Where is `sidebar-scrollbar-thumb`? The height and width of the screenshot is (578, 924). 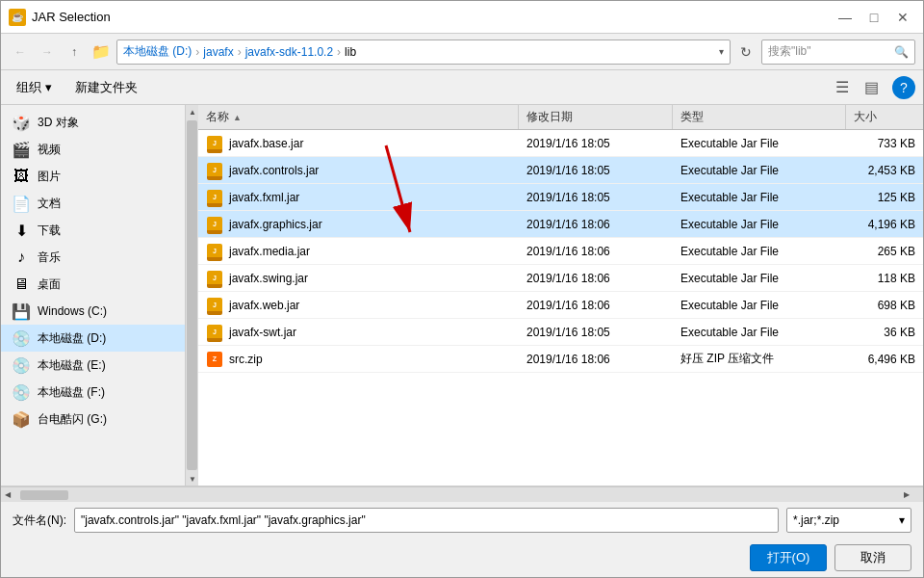
sidebar-scrollbar-thumb is located at coordinates (192, 295).